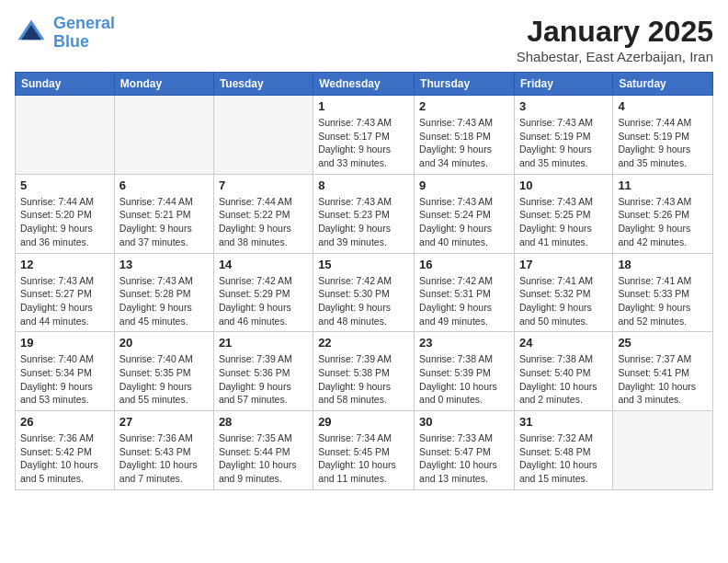 This screenshot has width=728, height=563. What do you see at coordinates (563, 144) in the screenshot?
I see `day-info: Sunrise: 7:43 AM Sunset: 5:19 PM Dayligh…` at bounding box center [563, 144].